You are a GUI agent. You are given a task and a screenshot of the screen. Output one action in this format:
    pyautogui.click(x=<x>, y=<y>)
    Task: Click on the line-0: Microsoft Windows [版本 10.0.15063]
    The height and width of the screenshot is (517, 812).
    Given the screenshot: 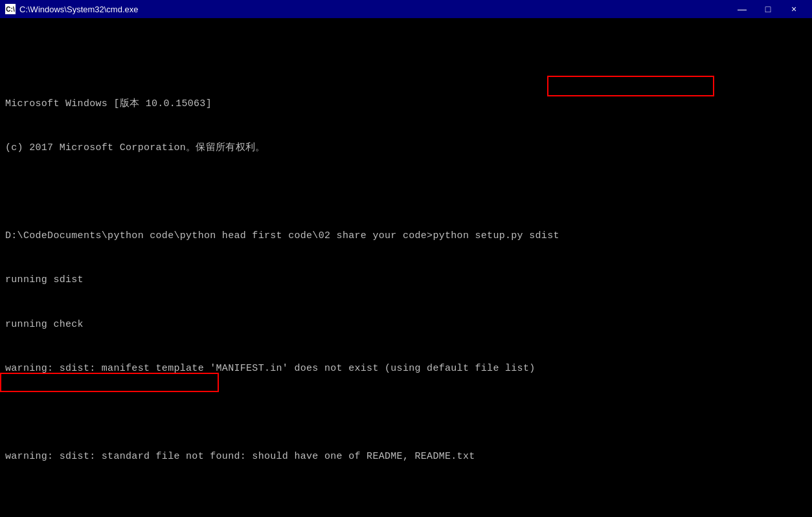 What is the action you would take?
    pyautogui.click(x=406, y=104)
    